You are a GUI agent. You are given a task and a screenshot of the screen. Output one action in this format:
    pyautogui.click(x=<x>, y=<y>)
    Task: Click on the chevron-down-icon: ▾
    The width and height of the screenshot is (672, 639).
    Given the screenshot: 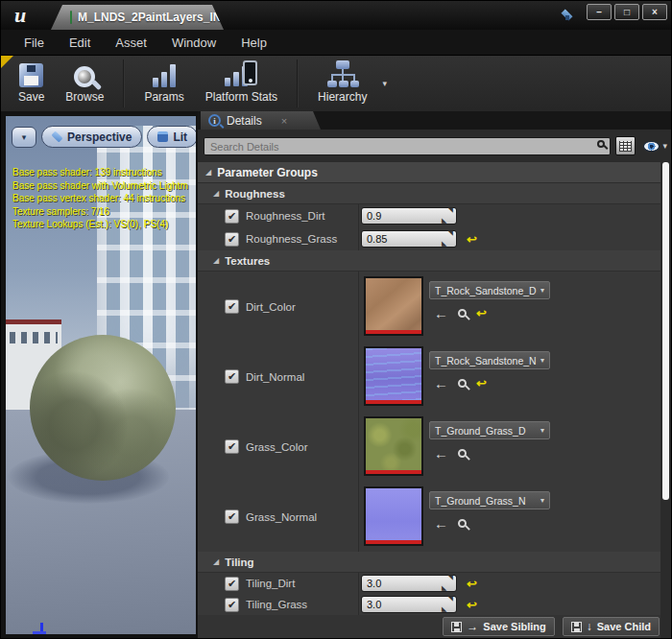 What is the action you would take?
    pyautogui.click(x=664, y=146)
    